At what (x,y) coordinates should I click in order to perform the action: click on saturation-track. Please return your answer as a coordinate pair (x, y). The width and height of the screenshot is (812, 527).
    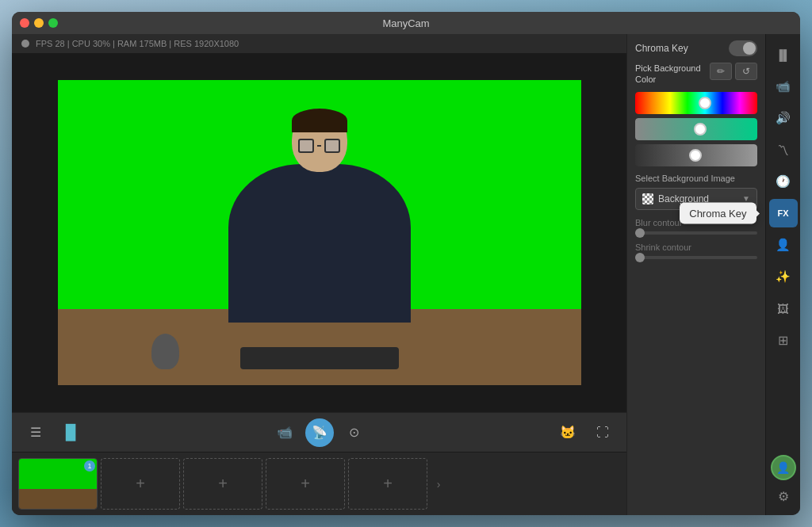
    Looking at the image, I should click on (696, 129).